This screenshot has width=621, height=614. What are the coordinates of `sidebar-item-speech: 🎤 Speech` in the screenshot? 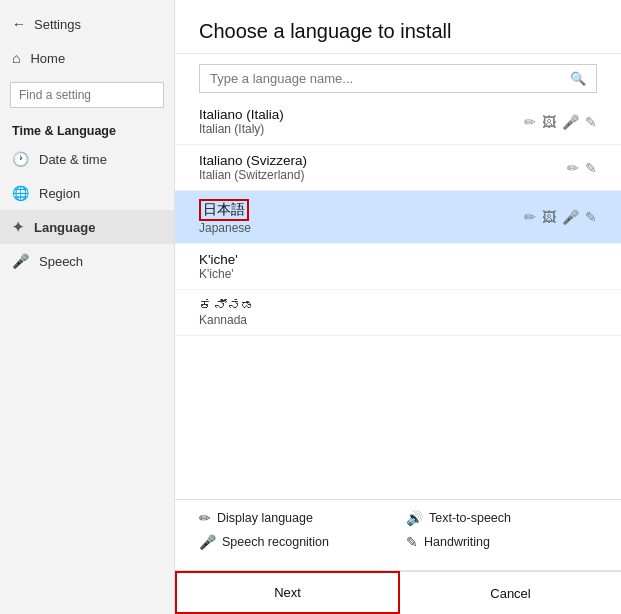 It's located at (87, 261).